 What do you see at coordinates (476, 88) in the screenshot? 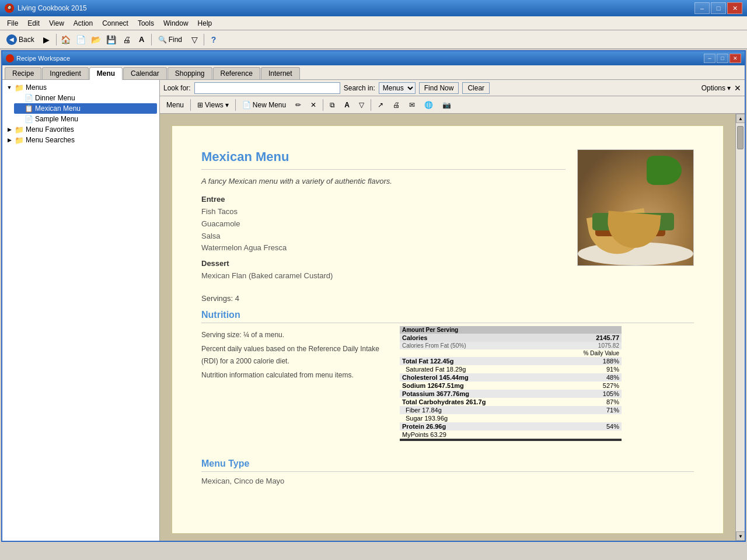
I see `clear-button: Clear` at bounding box center [476, 88].